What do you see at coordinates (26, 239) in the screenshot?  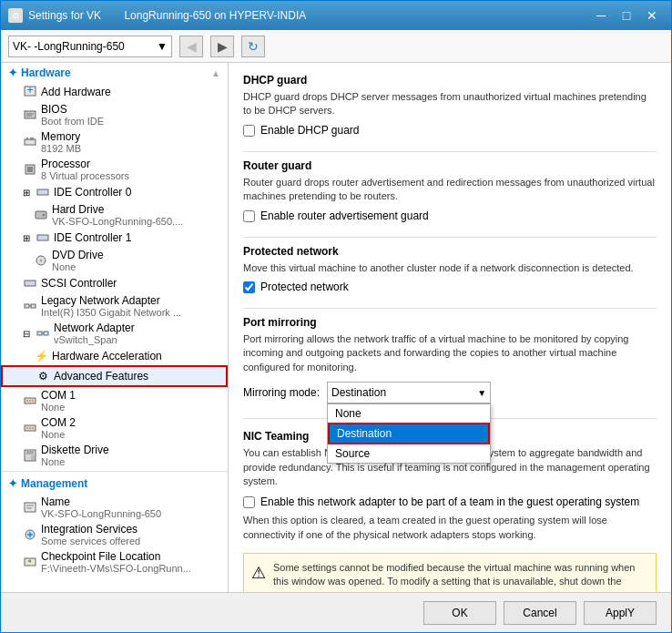 I see `ide1-expand: ⊞` at bounding box center [26, 239].